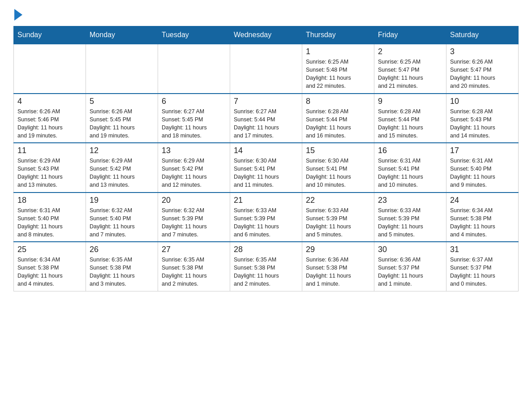 This screenshot has width=532, height=411. I want to click on calendar-weekday-header: Sunday, so click(50, 35).